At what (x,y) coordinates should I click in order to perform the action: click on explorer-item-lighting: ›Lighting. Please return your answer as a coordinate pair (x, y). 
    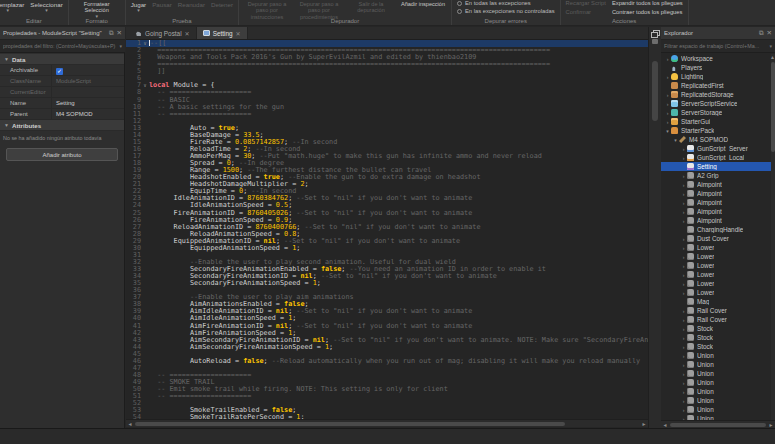
    Looking at the image, I should click on (716, 76).